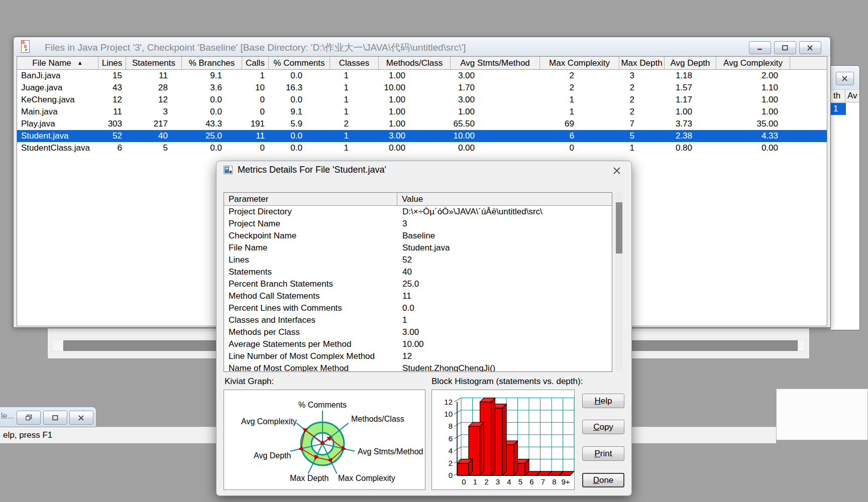  I want to click on peek-selected-cell: 1, so click(838, 109).